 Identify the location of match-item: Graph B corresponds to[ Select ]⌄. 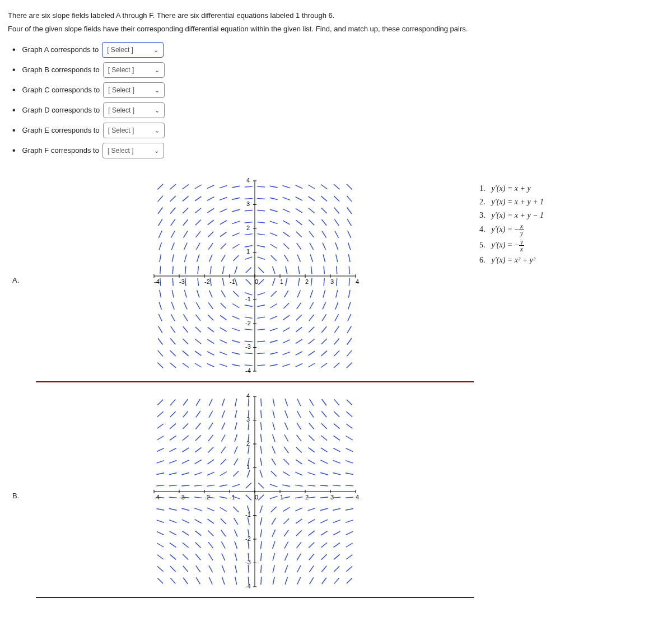
(338, 70).